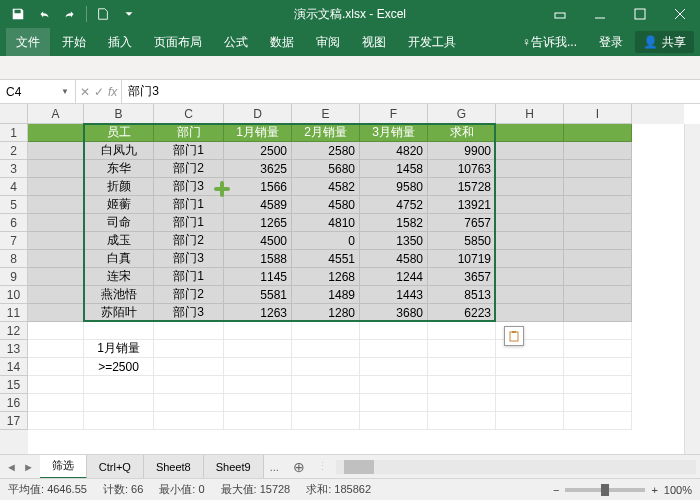  What do you see at coordinates (14, 151) in the screenshot?
I see `row-header: 2` at bounding box center [14, 151].